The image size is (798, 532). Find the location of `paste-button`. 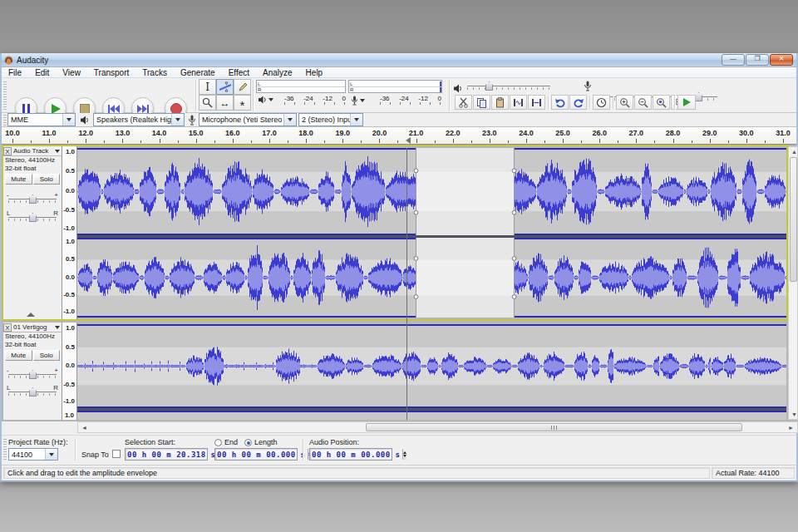

paste-button is located at coordinates (500, 102).